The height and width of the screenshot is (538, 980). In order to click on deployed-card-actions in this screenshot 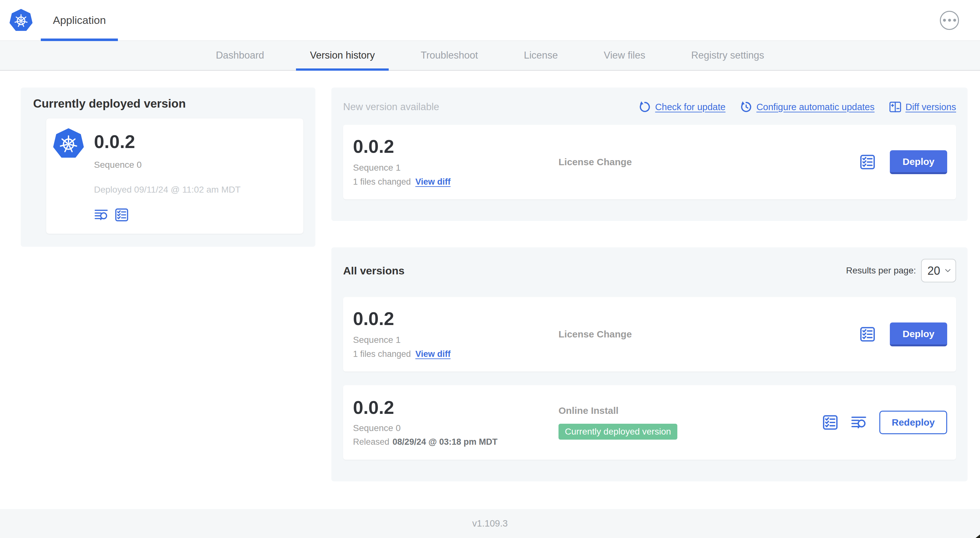, I will do `click(167, 215)`.